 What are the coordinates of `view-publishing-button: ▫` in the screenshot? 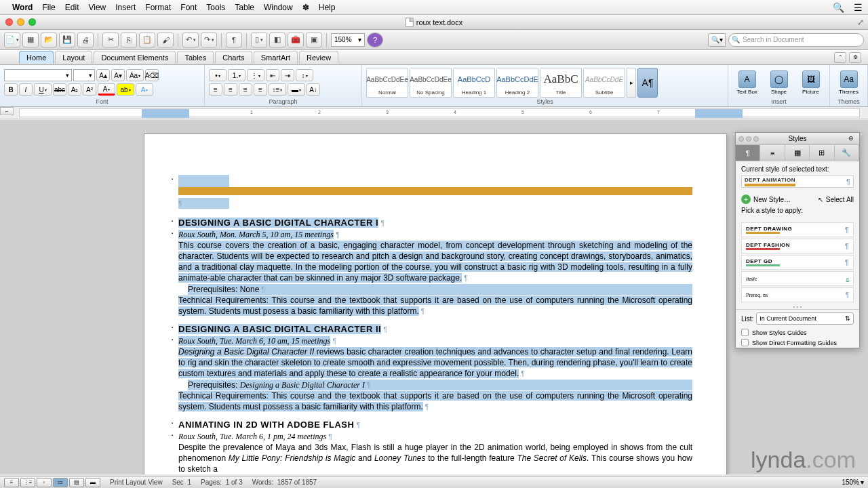 It's located at (44, 483).